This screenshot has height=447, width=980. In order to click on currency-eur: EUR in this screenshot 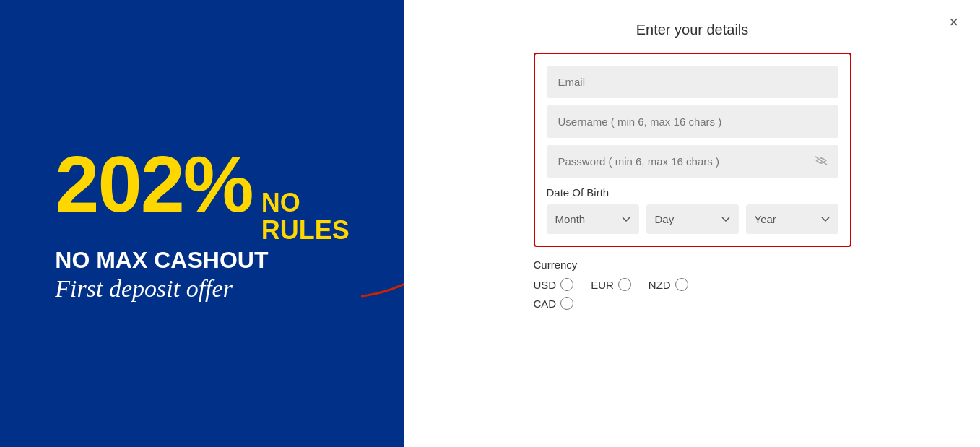, I will do `click(611, 285)`.